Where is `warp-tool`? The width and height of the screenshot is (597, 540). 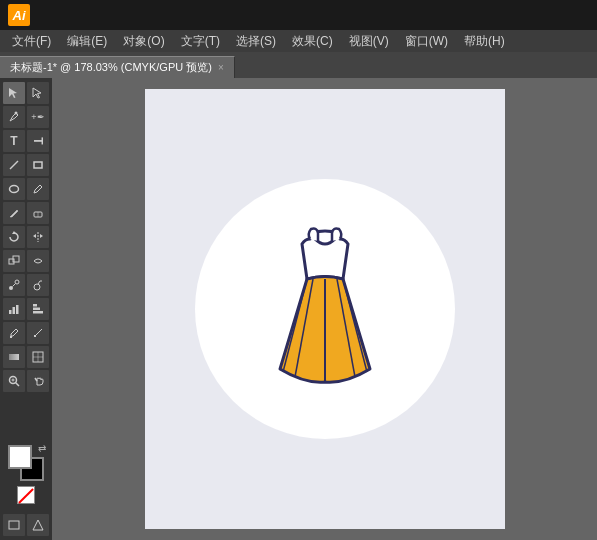
warp-tool is located at coordinates (38, 261).